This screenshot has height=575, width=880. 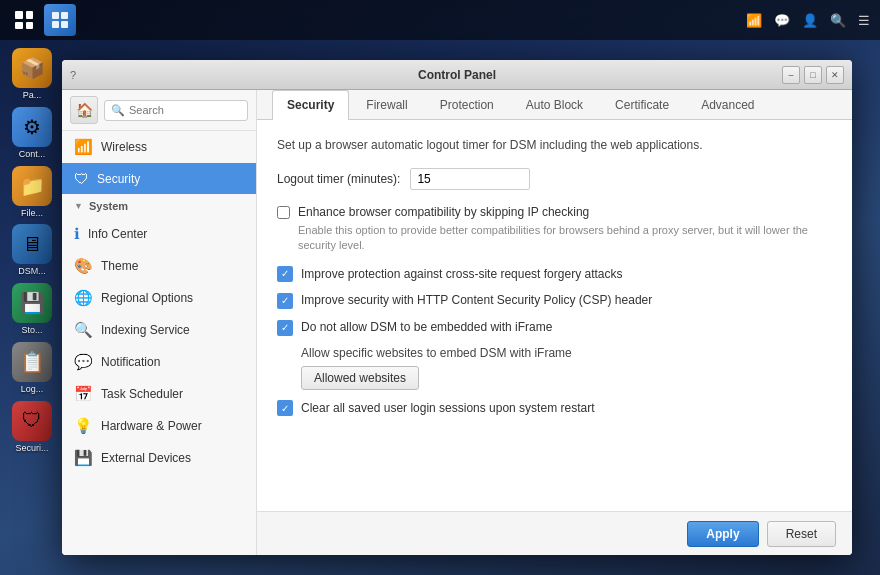 What do you see at coordinates (476, 300) in the screenshot?
I see `csp-label: Improve security with HTTP Content Secur…` at bounding box center [476, 300].